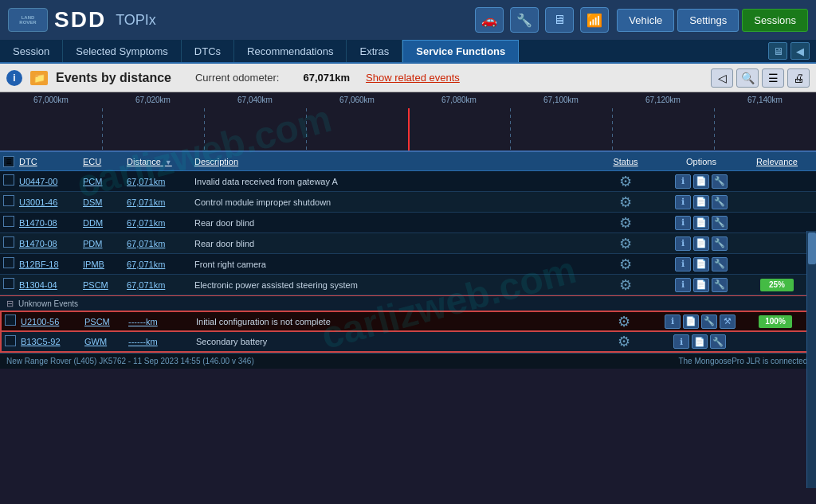 The image size is (816, 504). What do you see at coordinates (683, 202) in the screenshot?
I see `info-btn-2: ℹ` at bounding box center [683, 202].